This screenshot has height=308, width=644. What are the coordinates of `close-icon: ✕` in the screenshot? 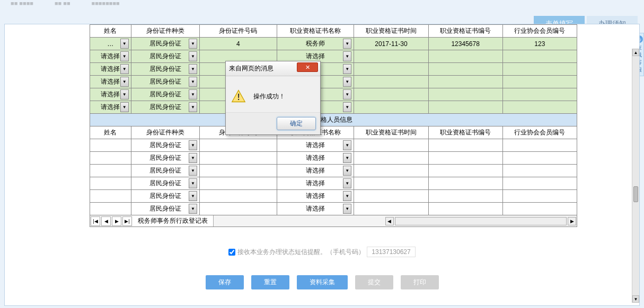 It's located at (307, 67).